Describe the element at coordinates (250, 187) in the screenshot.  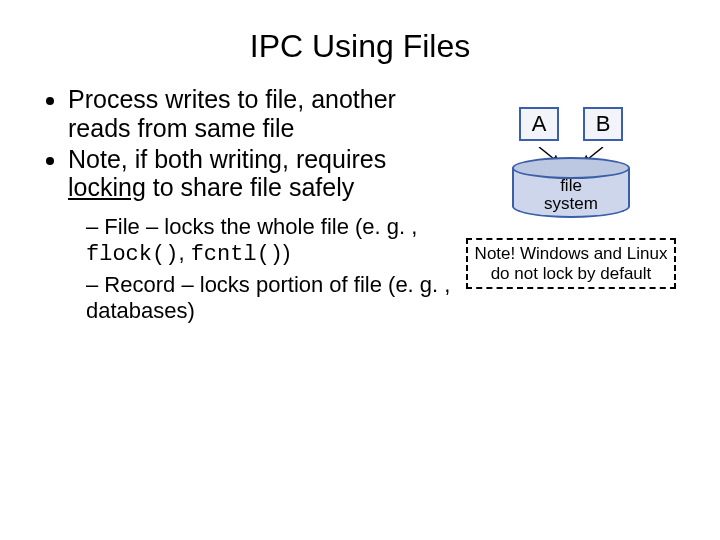
I see `bullet-2-post: to share file safely` at that location.